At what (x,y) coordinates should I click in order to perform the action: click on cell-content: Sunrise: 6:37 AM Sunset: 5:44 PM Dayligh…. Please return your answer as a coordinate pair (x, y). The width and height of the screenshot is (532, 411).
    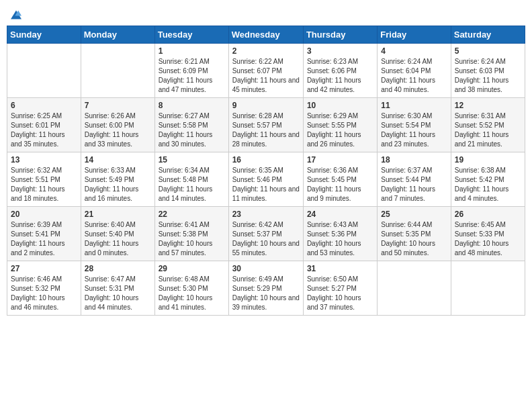
    Looking at the image, I should click on (414, 185).